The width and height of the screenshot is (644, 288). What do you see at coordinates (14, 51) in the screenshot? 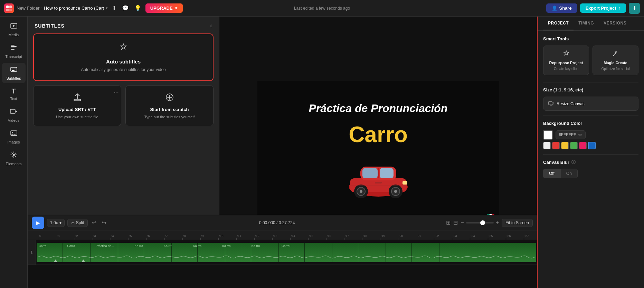
I see `sidebar-item-transcript: Transcript` at bounding box center [14, 51].